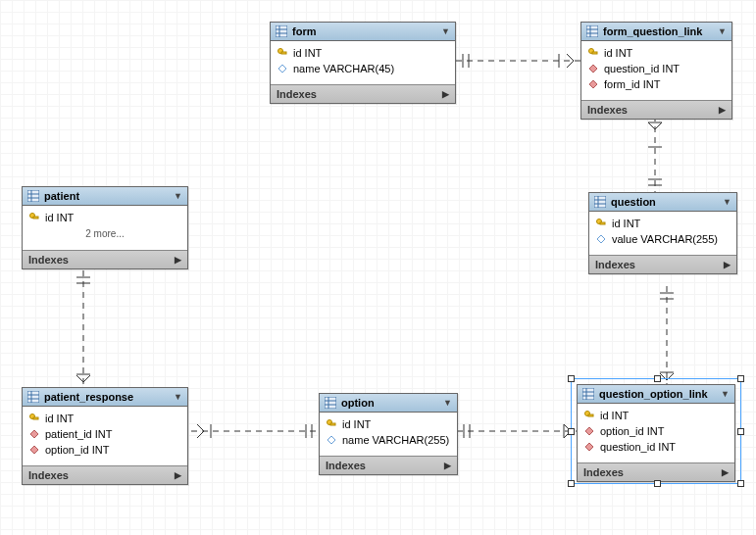  Describe the element at coordinates (656, 394) in the screenshot. I see `entity-header: question_option_link ▼` at that location.